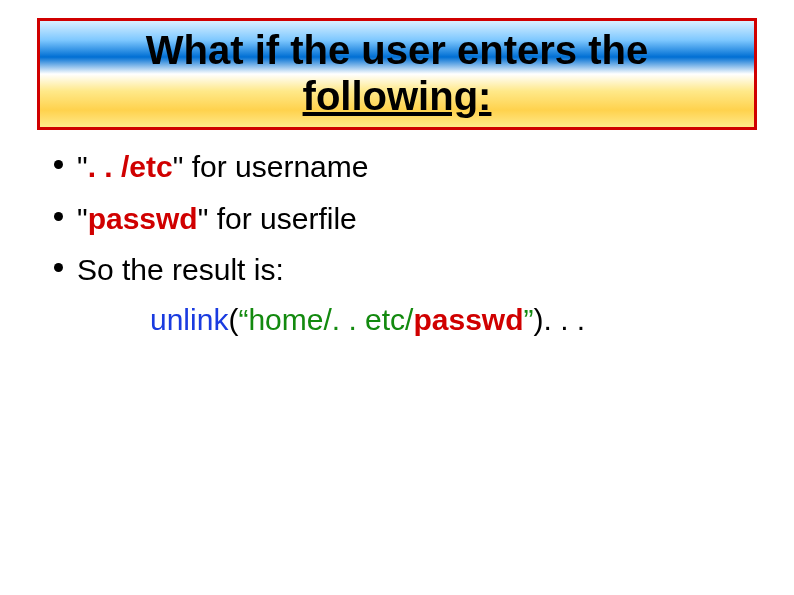  What do you see at coordinates (468, 320) in the screenshot?
I see `result-arg-highlight: passwd` at bounding box center [468, 320].